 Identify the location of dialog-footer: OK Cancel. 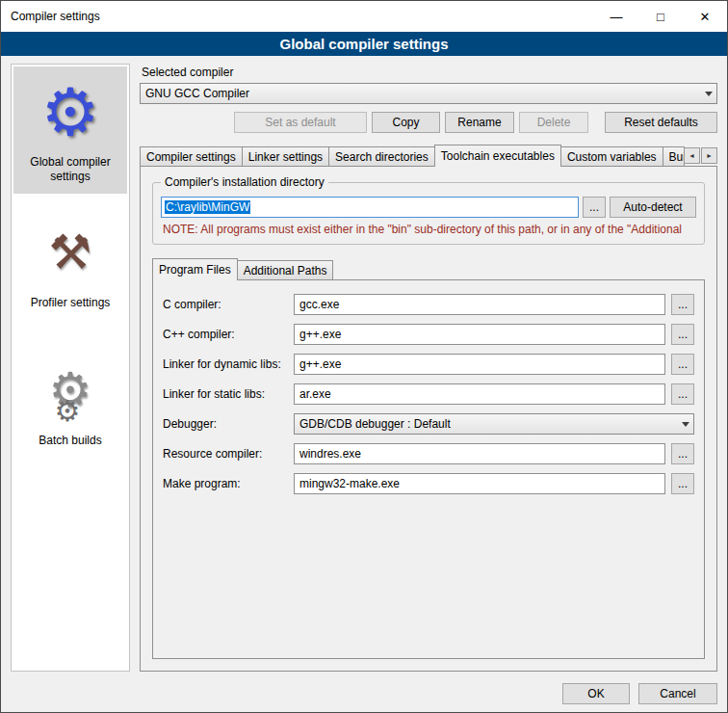
(364, 695).